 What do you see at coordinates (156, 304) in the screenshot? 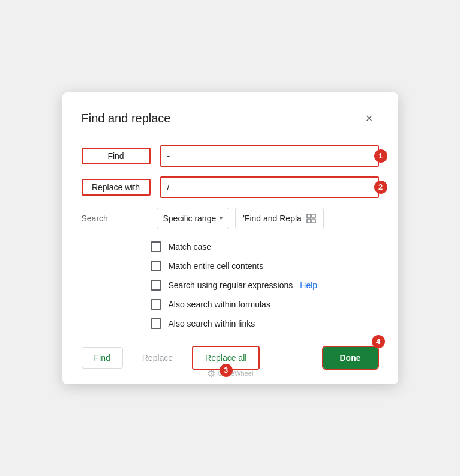
I see `formulas-checkbox` at bounding box center [156, 304].